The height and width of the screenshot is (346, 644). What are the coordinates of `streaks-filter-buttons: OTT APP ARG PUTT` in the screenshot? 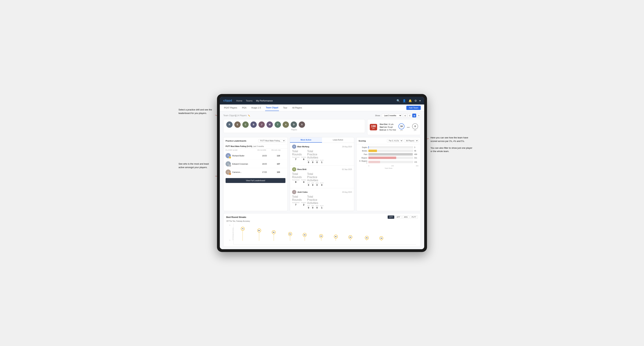 It's located at (402, 217).